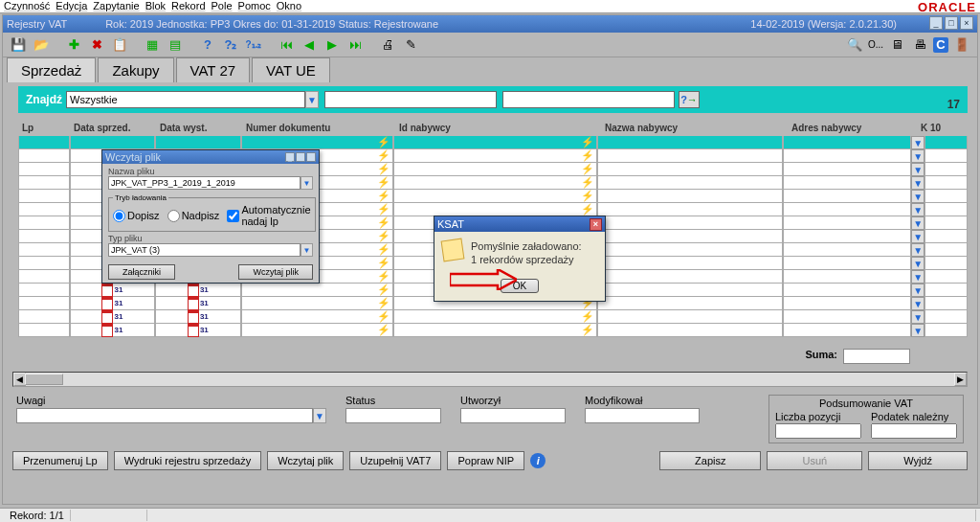  I want to click on nadpisz-radio: Nadpisz, so click(193, 216).